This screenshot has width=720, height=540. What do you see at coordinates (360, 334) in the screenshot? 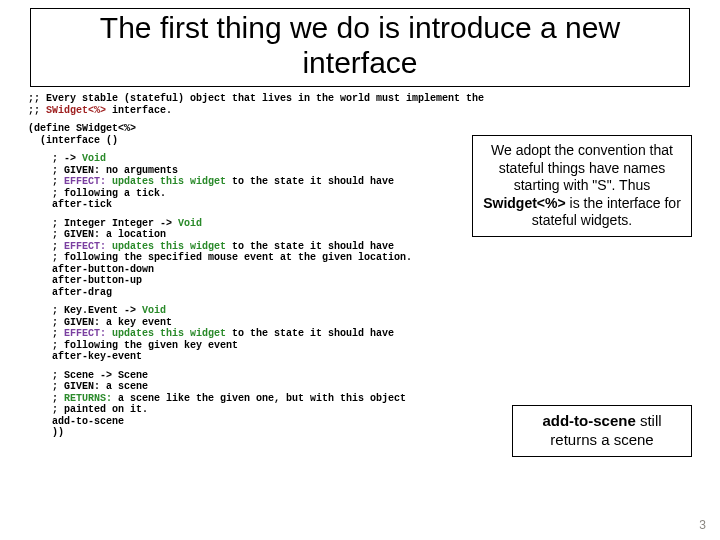
I see `code-block-key: ; Key.Event -> Void ; GIVEN: a key event…` at bounding box center [360, 334].